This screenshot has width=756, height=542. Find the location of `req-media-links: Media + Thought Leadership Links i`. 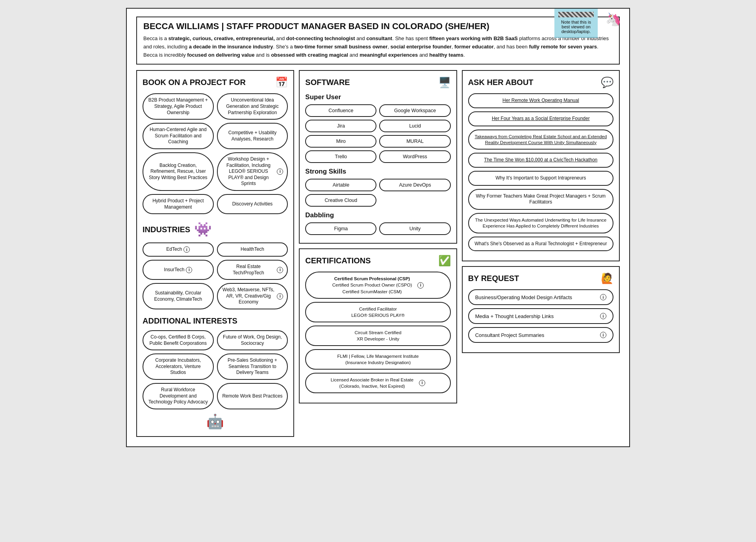

req-media-links: Media + Thought Leadership Links i is located at coordinates (541, 316).